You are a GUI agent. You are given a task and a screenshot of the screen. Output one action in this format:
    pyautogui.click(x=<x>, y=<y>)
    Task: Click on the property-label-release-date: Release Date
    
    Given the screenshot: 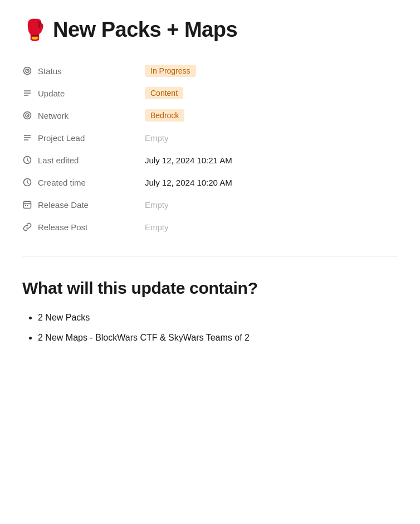 What is the action you would take?
    pyautogui.click(x=84, y=205)
    